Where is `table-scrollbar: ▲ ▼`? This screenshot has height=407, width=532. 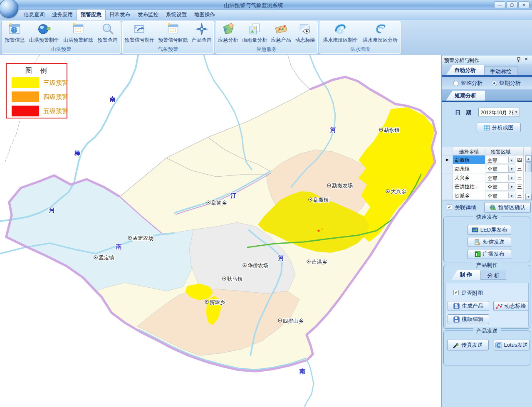 table-scrollbar: ▲ ▼ is located at coordinates (528, 178).